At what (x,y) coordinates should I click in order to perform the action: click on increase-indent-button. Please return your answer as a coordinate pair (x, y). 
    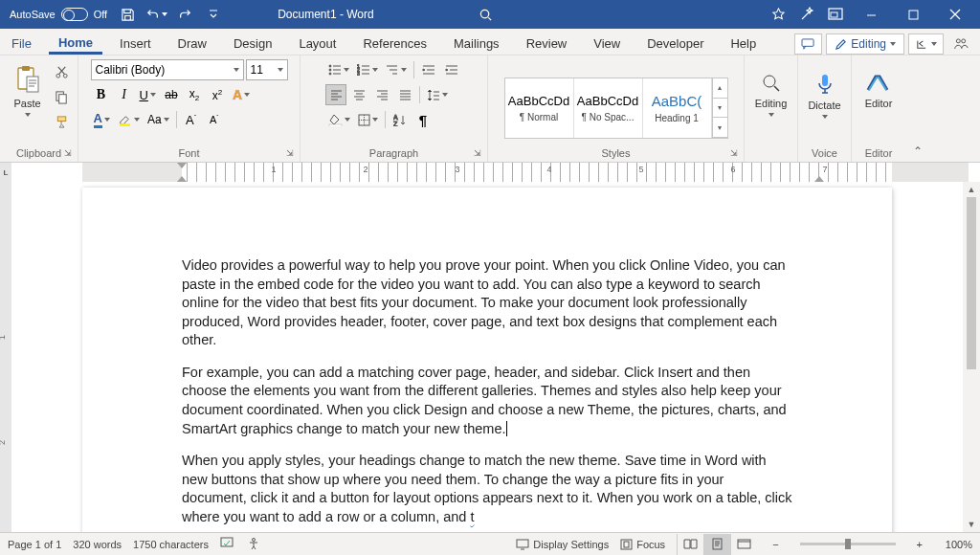
    Looking at the image, I should click on (452, 70).